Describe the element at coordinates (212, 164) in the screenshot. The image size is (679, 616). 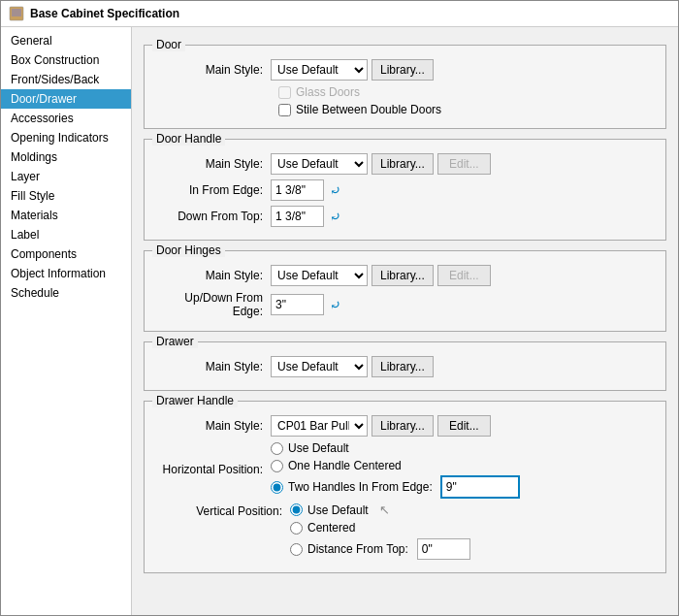
I see `dh-main-style-label: Main Style:` at that location.